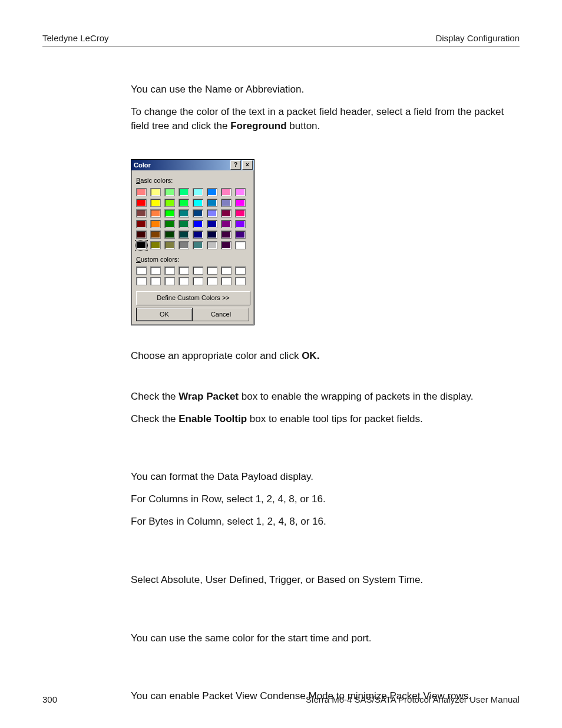  I want to click on close-icon: ×, so click(247, 165).